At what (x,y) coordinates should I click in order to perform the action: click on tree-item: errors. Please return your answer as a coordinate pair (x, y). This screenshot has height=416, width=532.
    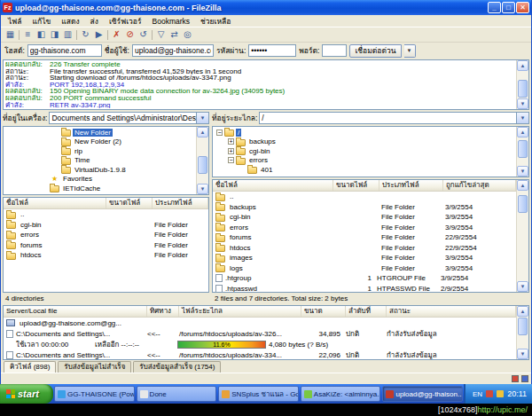
    Looking at the image, I should click on (364, 161).